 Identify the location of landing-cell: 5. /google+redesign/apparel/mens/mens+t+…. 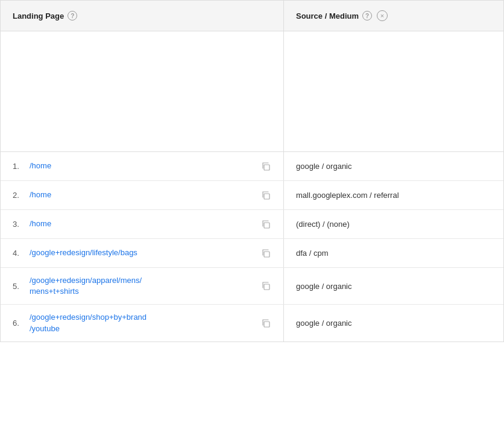
(142, 286).